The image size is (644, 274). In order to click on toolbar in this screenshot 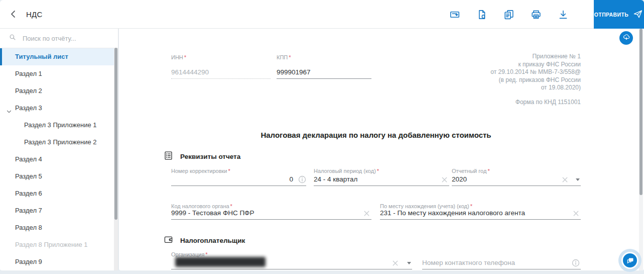, I will do `click(509, 14)`.